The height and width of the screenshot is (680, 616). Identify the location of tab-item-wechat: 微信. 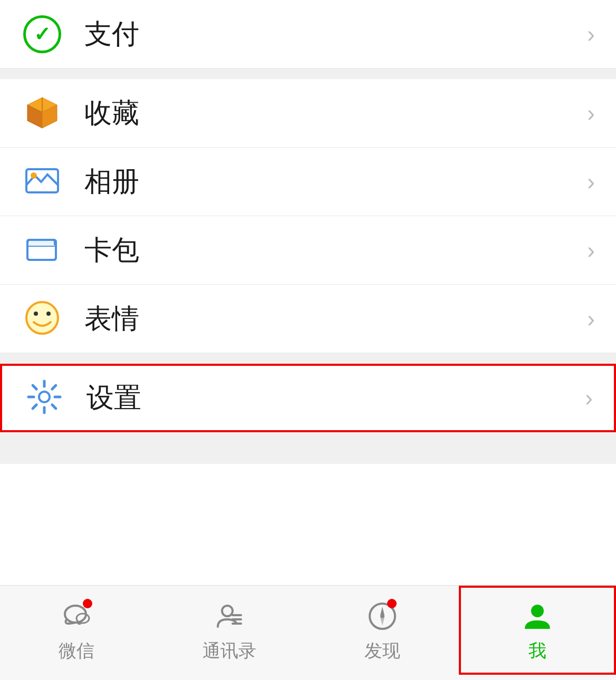
(76, 630).